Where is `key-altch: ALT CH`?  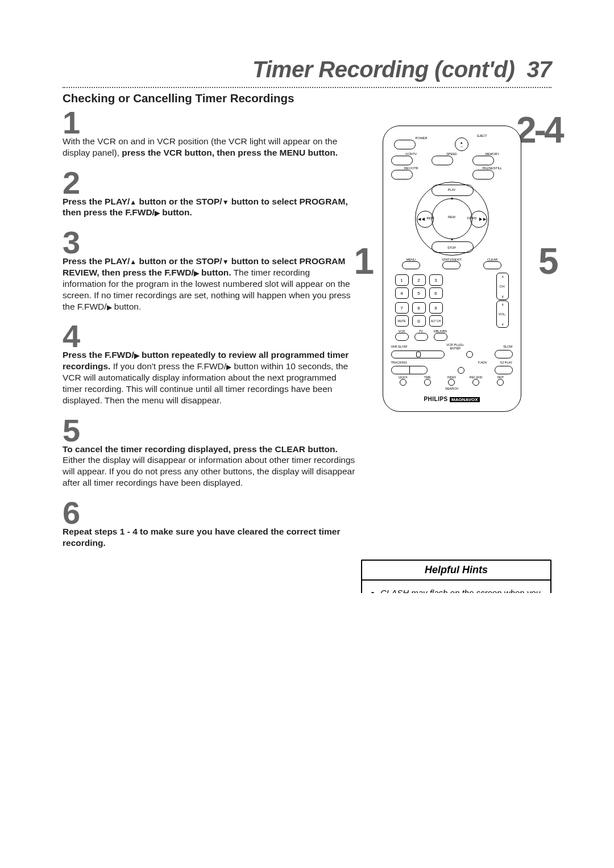
key-altch: ALT CH is located at coordinates (436, 321).